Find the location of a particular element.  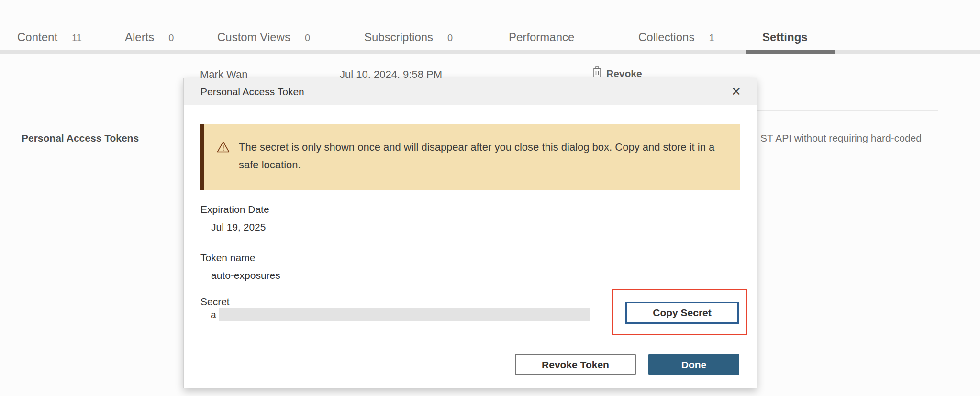

expiration-date-value: Jul 19, 2025 is located at coordinates (238, 227).